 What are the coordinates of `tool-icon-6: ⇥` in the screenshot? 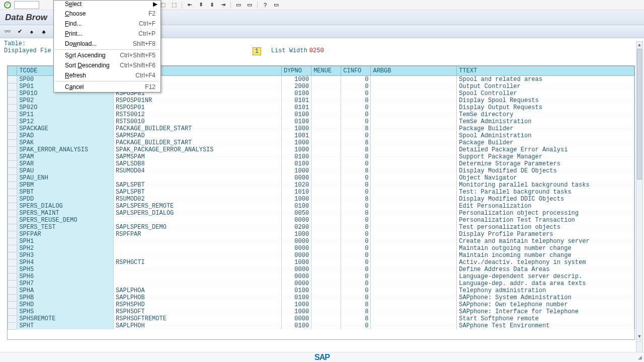 It's located at (223, 5).